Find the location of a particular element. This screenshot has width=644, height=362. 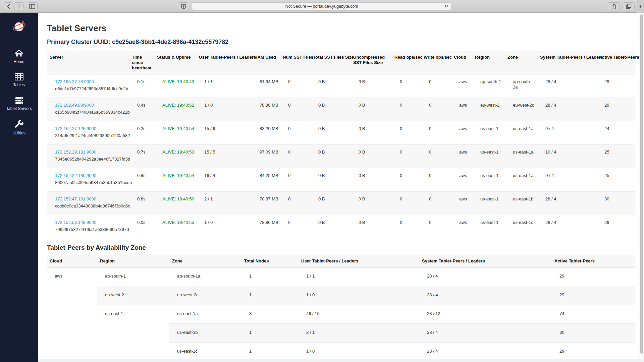

privacy-report-button is located at coordinates (183, 6).